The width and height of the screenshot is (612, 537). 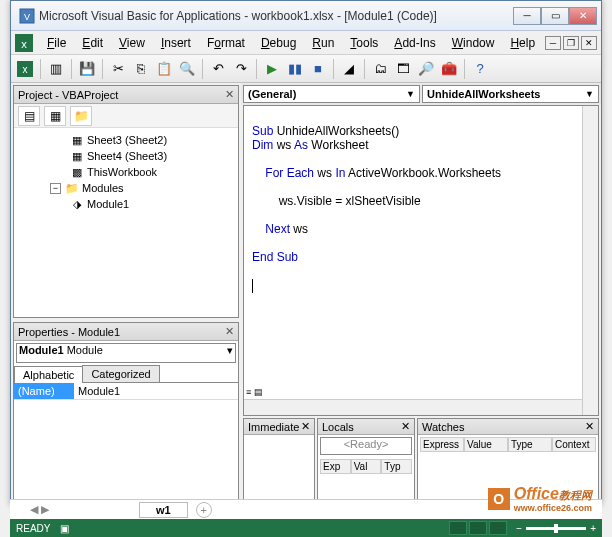 What do you see at coordinates (56, 43) in the screenshot?
I see `menu-file: File` at bounding box center [56, 43].